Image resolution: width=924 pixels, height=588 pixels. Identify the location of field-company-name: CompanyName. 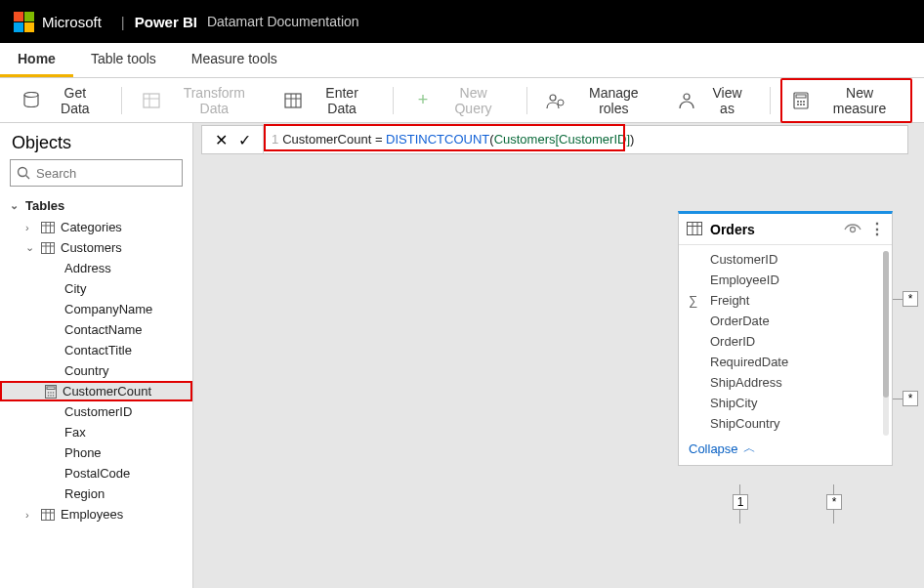
(96, 309).